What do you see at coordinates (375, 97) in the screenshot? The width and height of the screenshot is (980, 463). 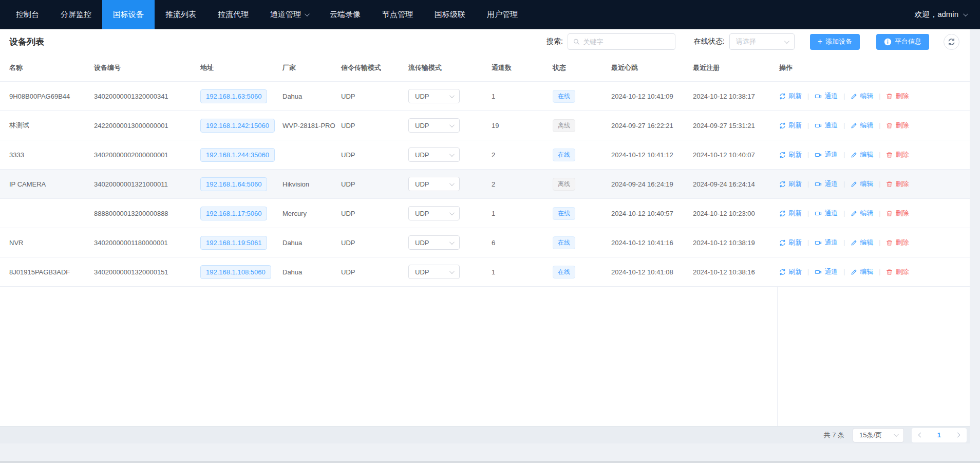 I see `cell-signal-mode: UDP` at bounding box center [375, 97].